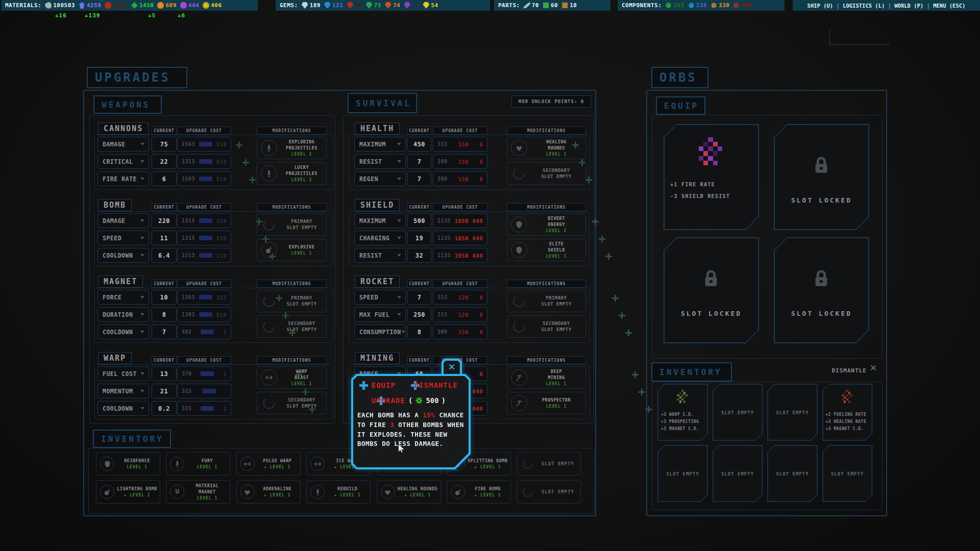  Describe the element at coordinates (792, 412) in the screenshot. I see `orb-inventory-slot-3: SLOT EMPTY` at that location.